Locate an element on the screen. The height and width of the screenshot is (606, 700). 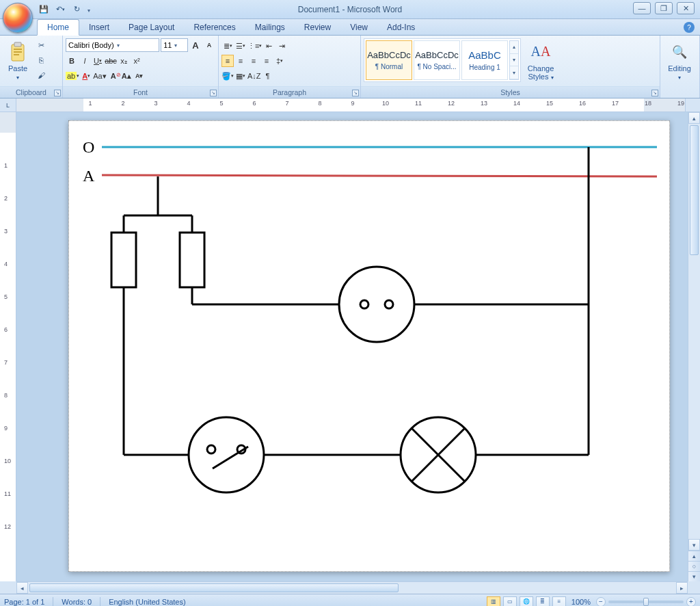
tab-home: Home is located at coordinates (58, 27).